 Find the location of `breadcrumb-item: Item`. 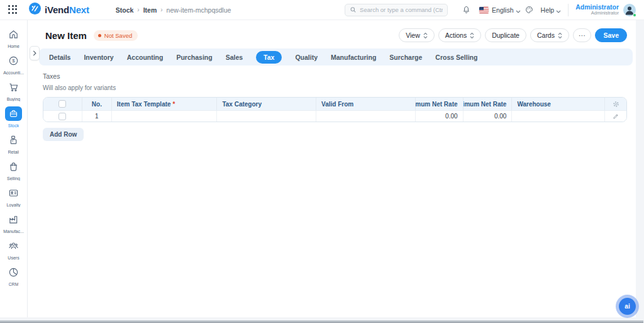

breadcrumb-item: Item is located at coordinates (150, 10).